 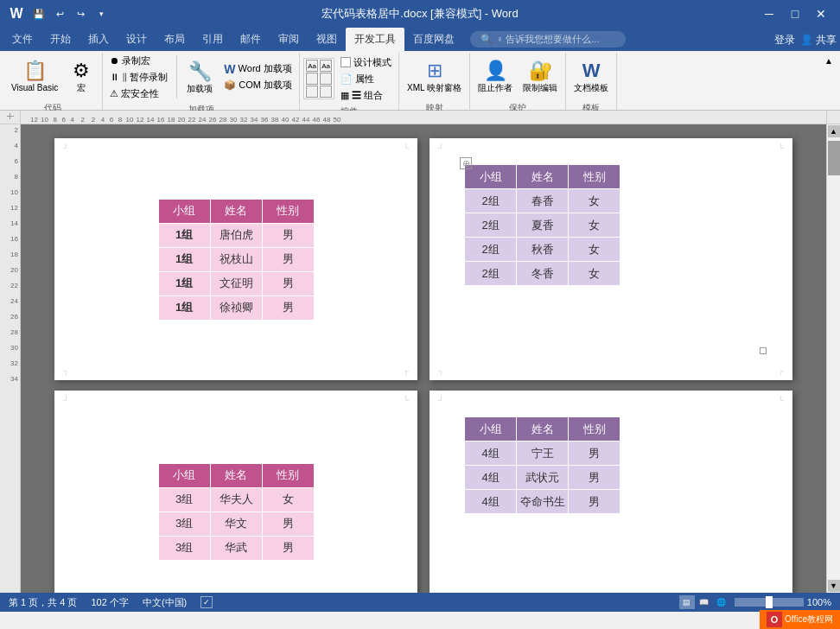 I want to click on page3-mark-tl: ┘, so click(x=66, y=400).